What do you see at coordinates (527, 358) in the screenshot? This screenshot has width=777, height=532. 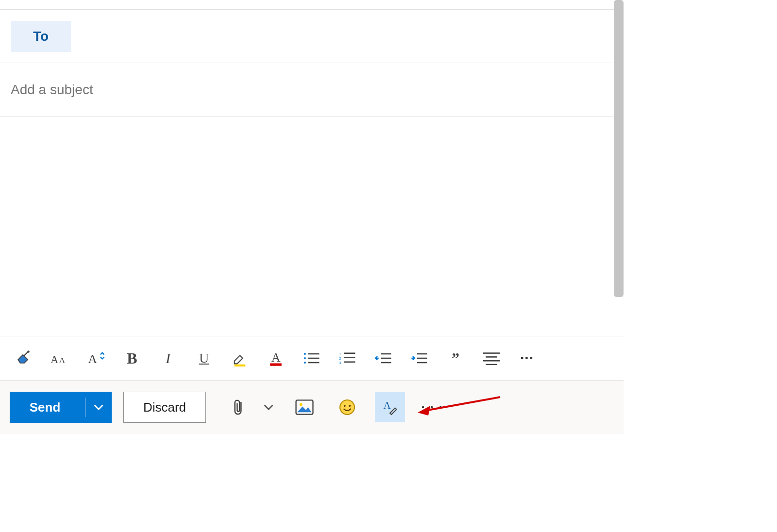 I see `more-format-icon: •••` at bounding box center [527, 358].